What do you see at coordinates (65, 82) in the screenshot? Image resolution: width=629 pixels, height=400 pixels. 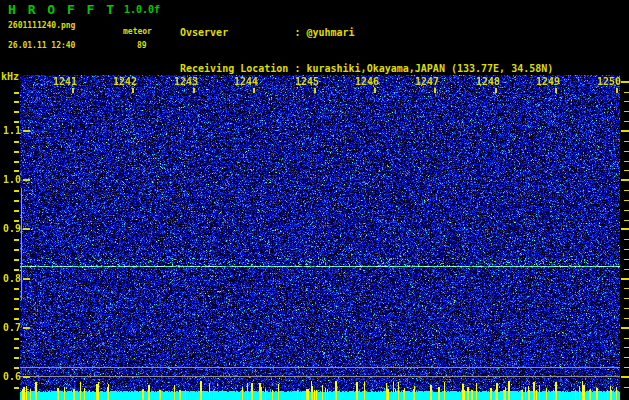 I see `time-axis-label: 1241` at bounding box center [65, 82].